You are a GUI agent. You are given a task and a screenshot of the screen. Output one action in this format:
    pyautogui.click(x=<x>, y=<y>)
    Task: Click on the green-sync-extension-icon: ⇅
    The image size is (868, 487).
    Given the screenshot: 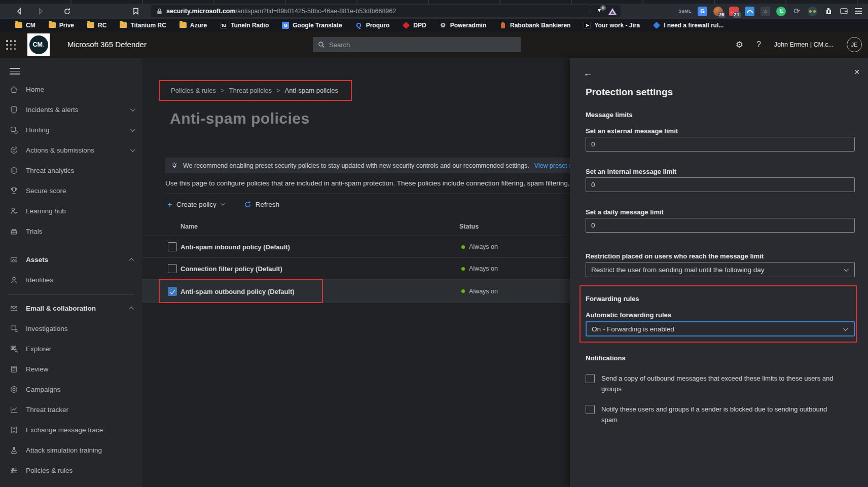 What is the action you would take?
    pyautogui.click(x=781, y=11)
    